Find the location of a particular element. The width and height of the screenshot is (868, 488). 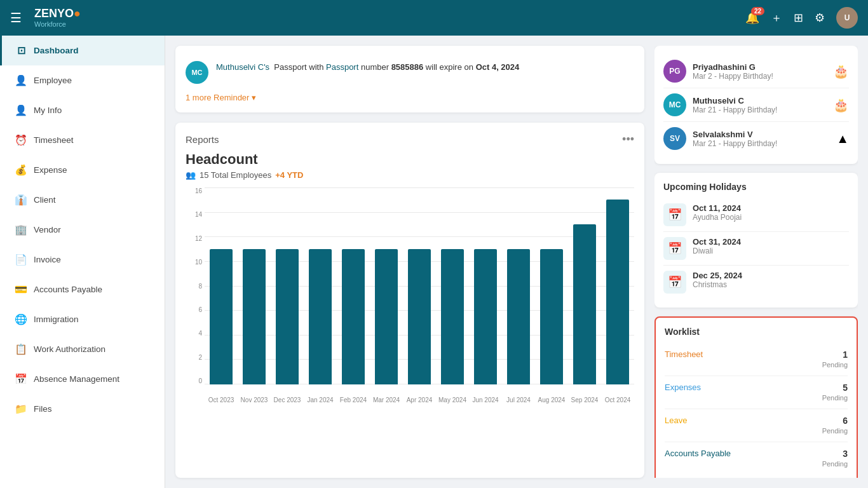

x-label-12: Oct 2024 is located at coordinates (618, 400).